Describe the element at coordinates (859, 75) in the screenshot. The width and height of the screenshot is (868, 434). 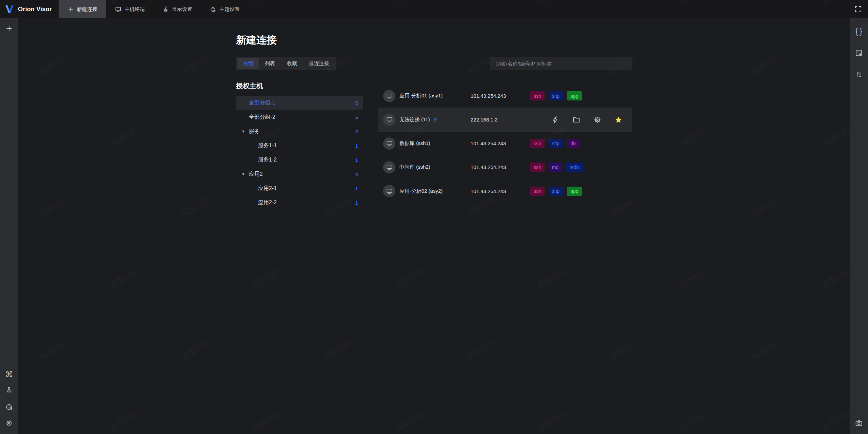
I see `sort-icon` at that location.